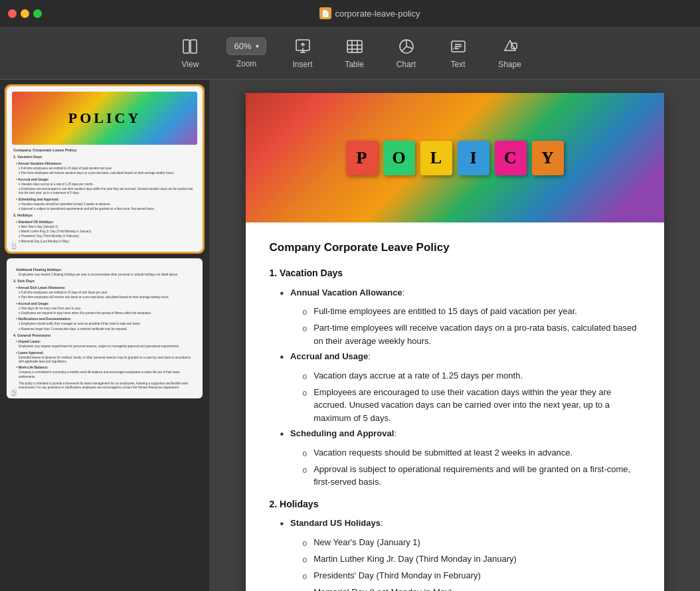  What do you see at coordinates (378, 13) in the screenshot?
I see `title-text: corporate-leave-policy` at bounding box center [378, 13].